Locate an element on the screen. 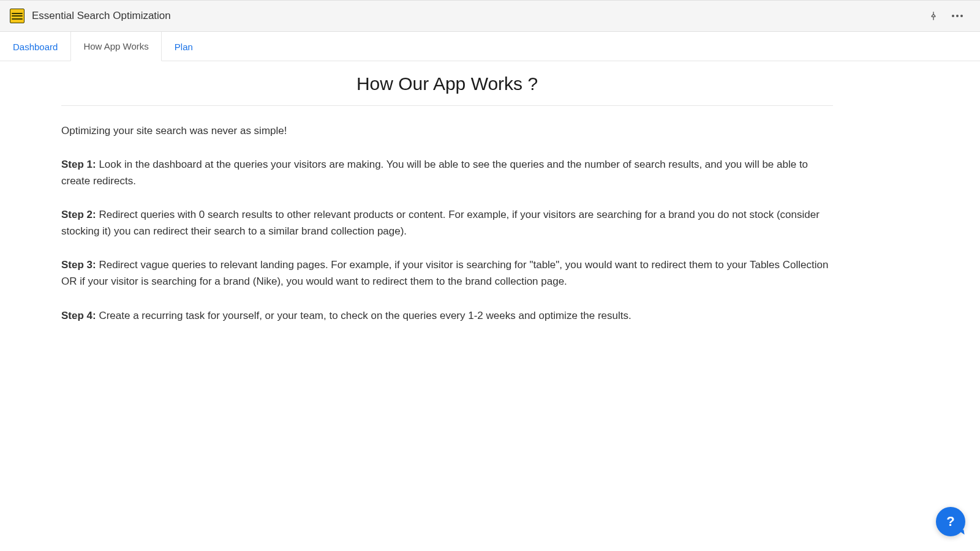  divider is located at coordinates (447, 105).